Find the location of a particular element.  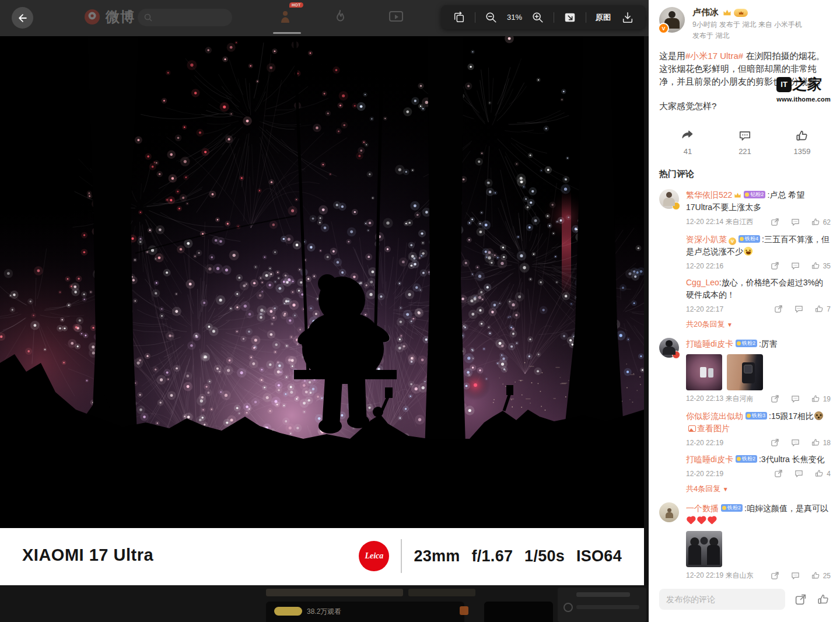

comment-content: Cgg_Leo:放心，价格绝不会超过3%的硬件成本的！ is located at coordinates (758, 289).